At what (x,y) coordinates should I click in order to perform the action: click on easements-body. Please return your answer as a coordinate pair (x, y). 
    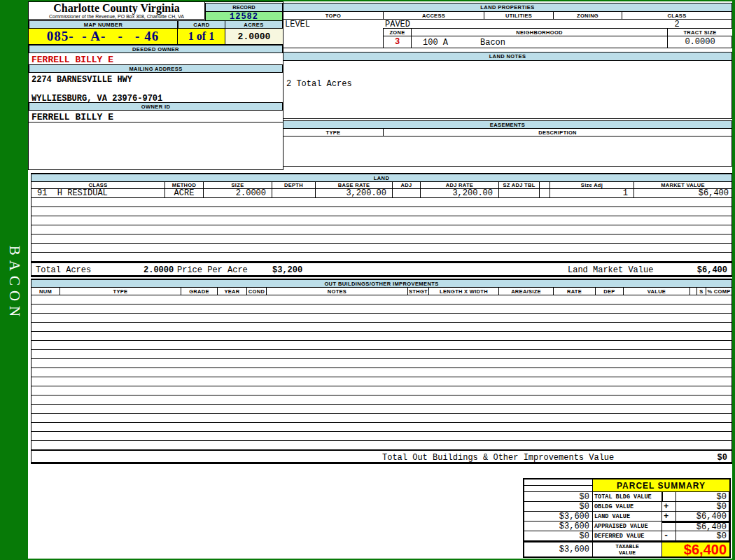
    Looking at the image, I should click on (507, 151).